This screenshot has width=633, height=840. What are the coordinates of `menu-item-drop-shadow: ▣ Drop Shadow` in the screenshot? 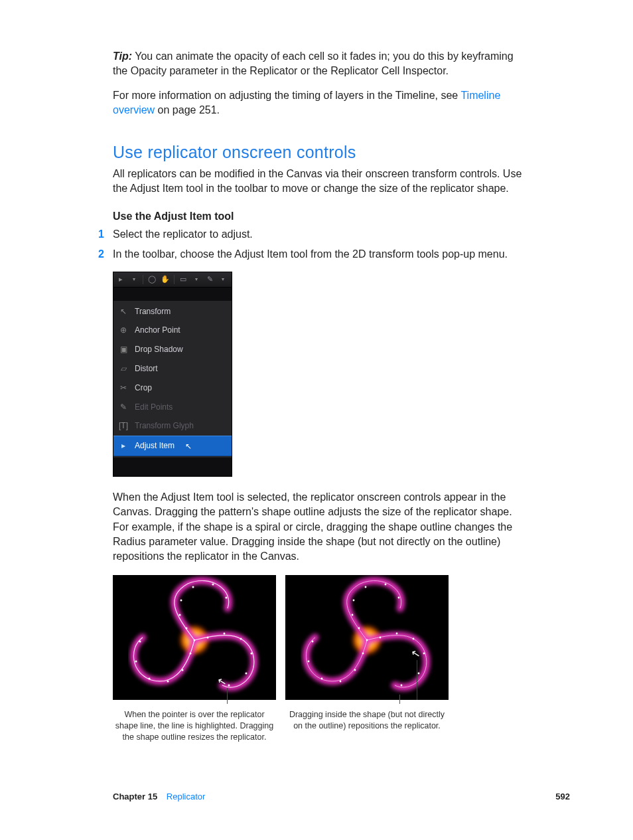 It's located at (173, 349).